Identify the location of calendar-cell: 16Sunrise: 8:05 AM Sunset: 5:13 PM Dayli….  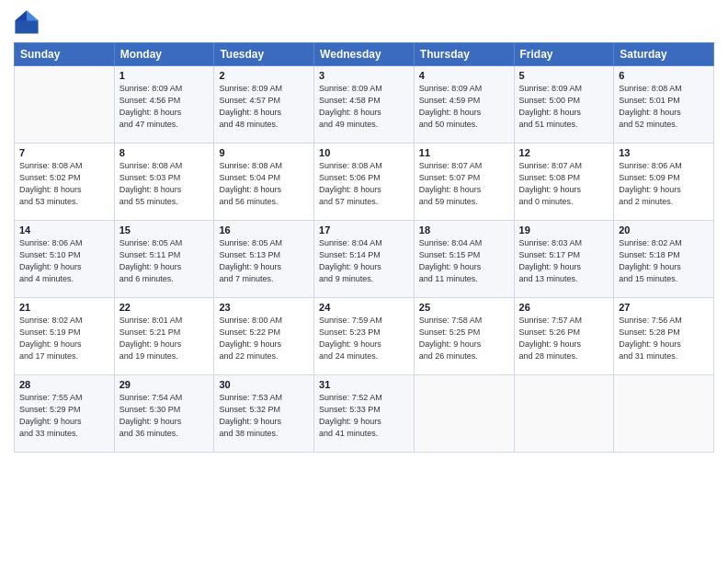
(265, 259).